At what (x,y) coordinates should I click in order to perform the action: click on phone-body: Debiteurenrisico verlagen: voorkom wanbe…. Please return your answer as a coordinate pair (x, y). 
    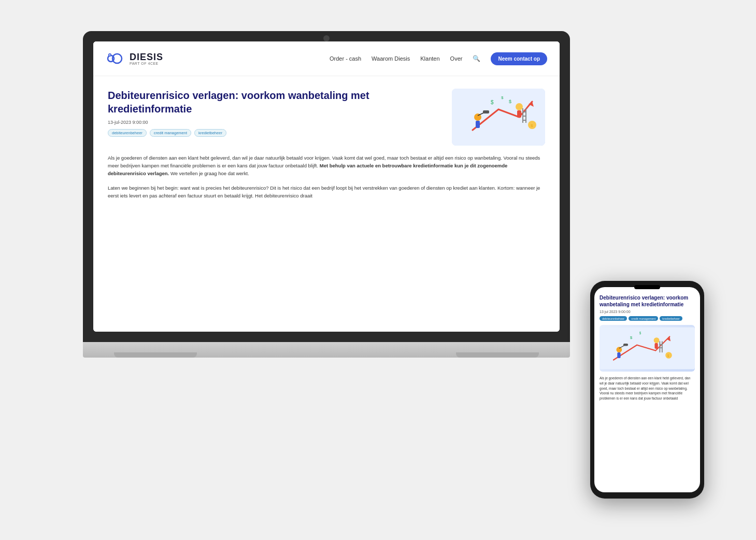
    Looking at the image, I should click on (647, 390).